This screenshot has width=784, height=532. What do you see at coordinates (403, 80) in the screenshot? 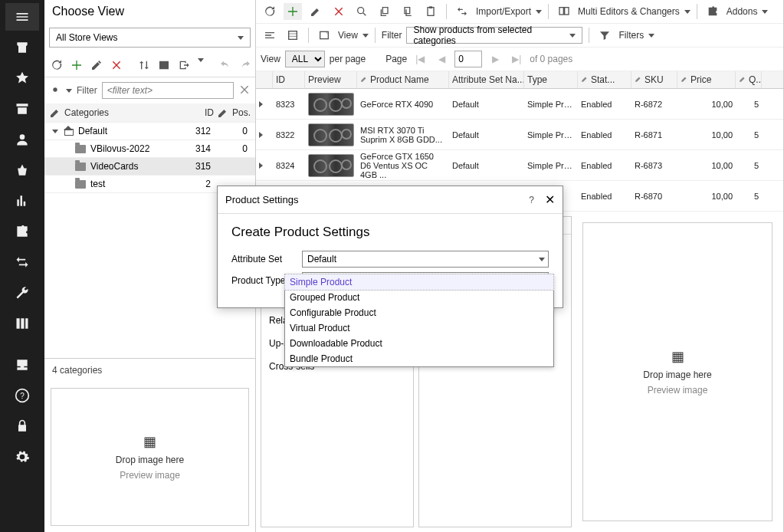
I see `grid-col-header: Product Name` at bounding box center [403, 80].